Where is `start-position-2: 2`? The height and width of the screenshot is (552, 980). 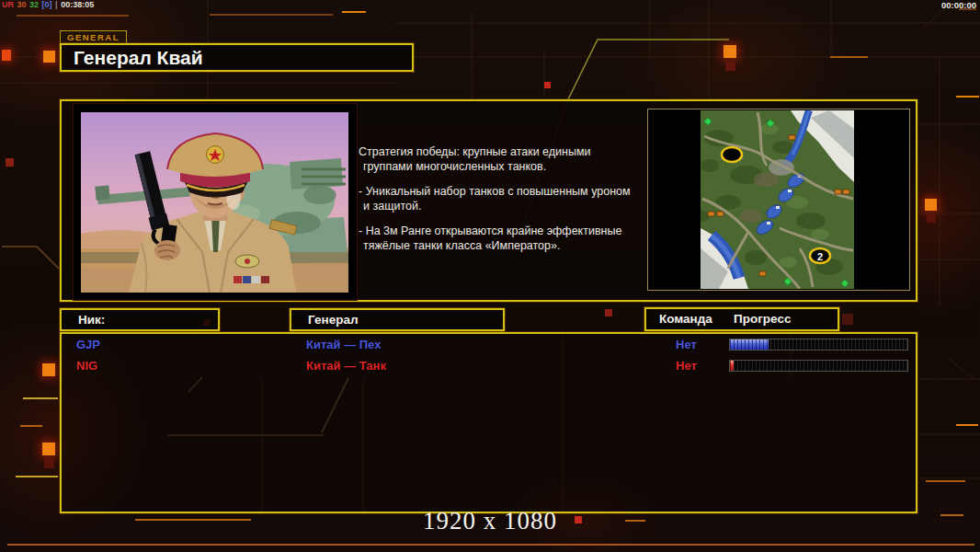 start-position-2: 2 is located at coordinates (820, 256).